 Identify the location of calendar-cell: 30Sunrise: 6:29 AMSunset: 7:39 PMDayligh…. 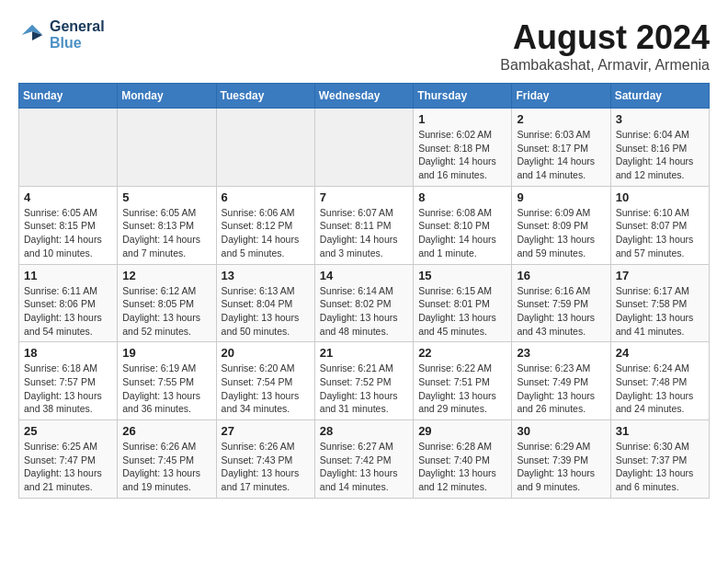
(561, 460).